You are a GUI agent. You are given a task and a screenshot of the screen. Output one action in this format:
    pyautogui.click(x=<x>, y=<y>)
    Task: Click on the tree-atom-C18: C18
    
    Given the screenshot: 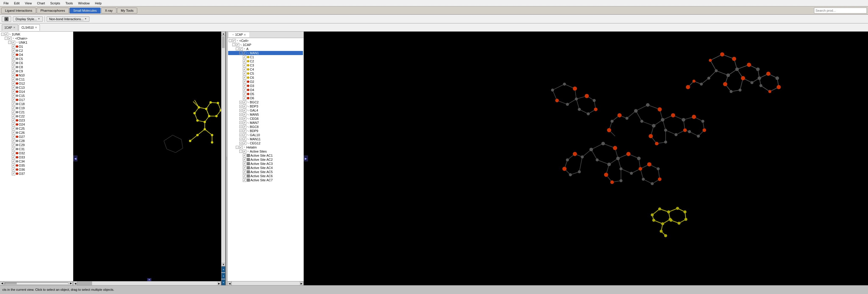 What is the action you would take?
    pyautogui.click(x=36, y=104)
    